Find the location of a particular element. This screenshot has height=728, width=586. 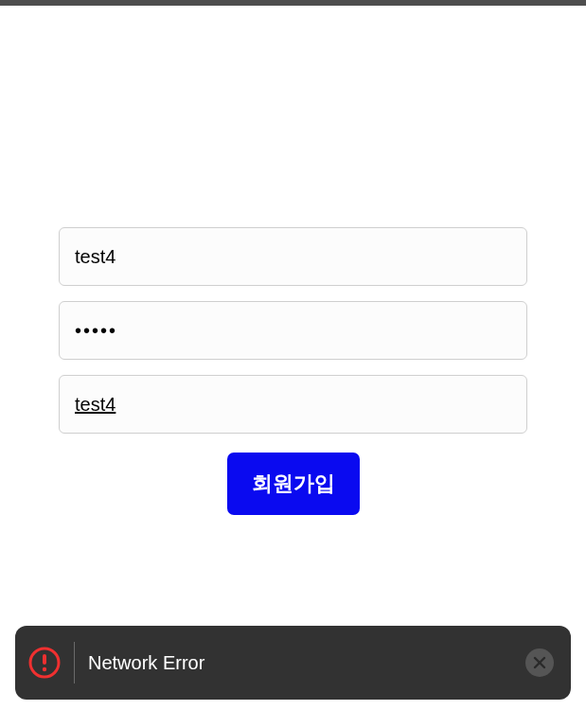

password-input is located at coordinates (293, 330).